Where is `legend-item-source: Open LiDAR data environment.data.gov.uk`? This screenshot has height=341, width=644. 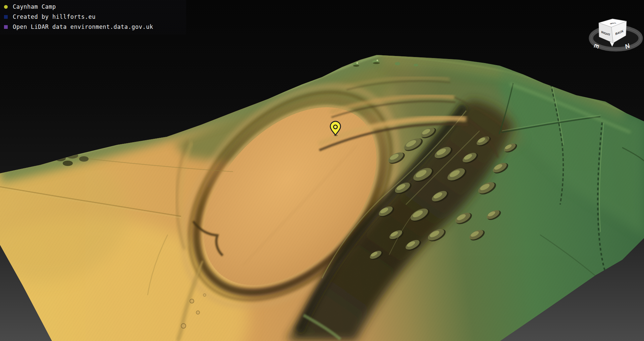 legend-item-source: Open LiDAR data environment.data.gov.uk is located at coordinates (95, 27).